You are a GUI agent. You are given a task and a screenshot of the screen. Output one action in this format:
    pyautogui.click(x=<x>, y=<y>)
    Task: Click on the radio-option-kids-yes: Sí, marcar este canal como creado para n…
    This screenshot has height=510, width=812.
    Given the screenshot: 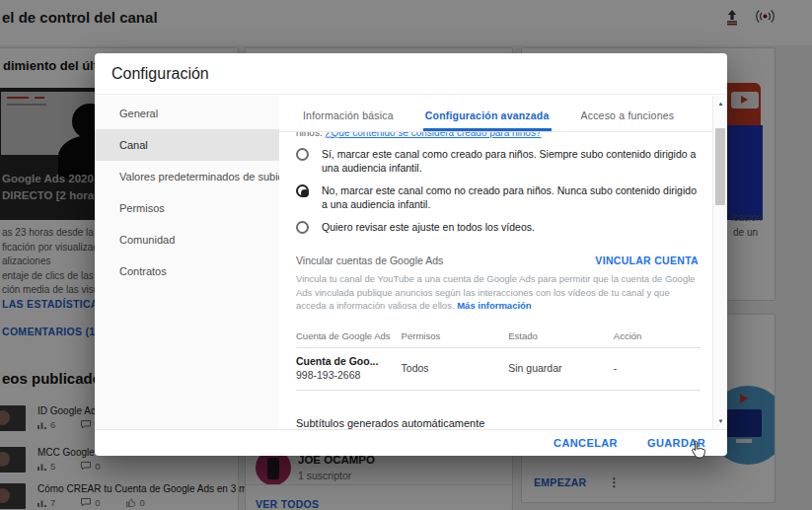 What is the action you would take?
    pyautogui.click(x=498, y=161)
    